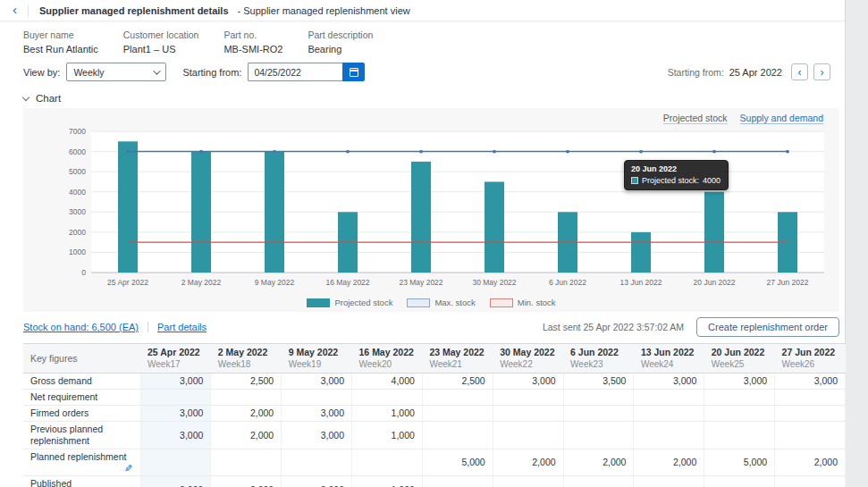 Image resolution: width=868 pixels, height=487 pixels. I want to click on svg-text: 4000, so click(77, 192).